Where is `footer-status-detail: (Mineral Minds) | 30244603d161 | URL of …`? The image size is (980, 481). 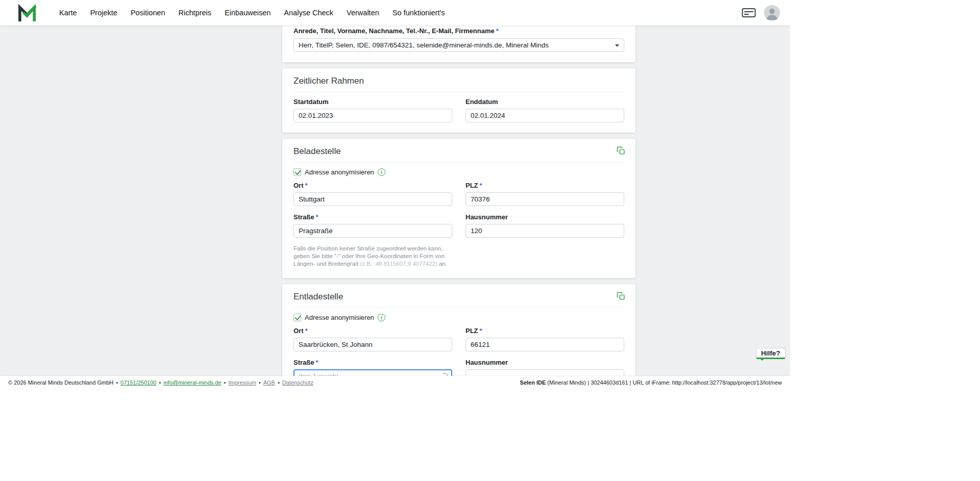 footer-status-detail: (Mineral Minds) | 30244603d161 | URL of … is located at coordinates (664, 383).